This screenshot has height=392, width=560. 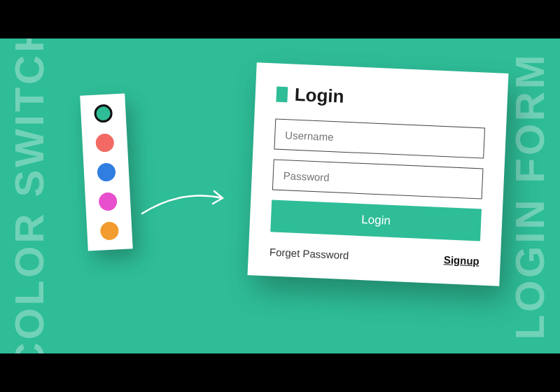 I want to click on username-input, so click(x=379, y=139).